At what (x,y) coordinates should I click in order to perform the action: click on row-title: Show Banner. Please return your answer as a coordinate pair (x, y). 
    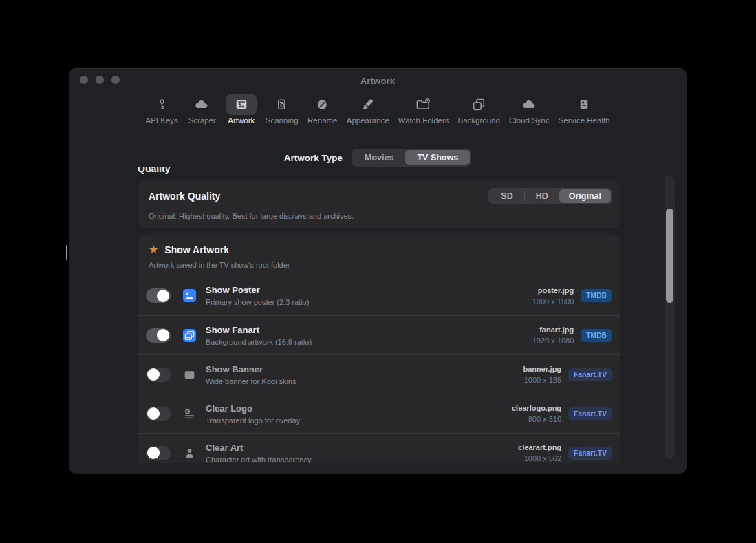
    Looking at the image, I should click on (365, 369).